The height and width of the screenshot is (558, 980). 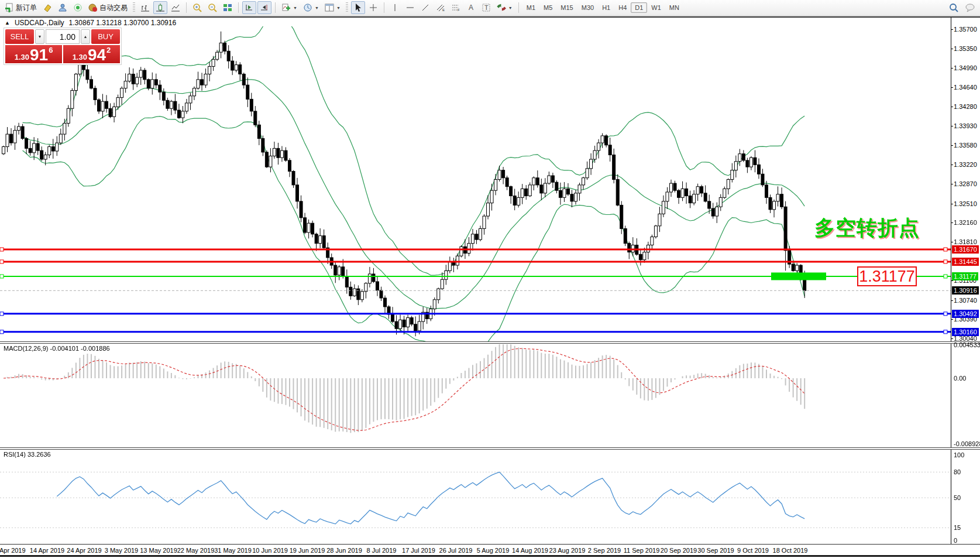 What do you see at coordinates (656, 8) in the screenshot?
I see `timeframe-w1: W1` at bounding box center [656, 8].